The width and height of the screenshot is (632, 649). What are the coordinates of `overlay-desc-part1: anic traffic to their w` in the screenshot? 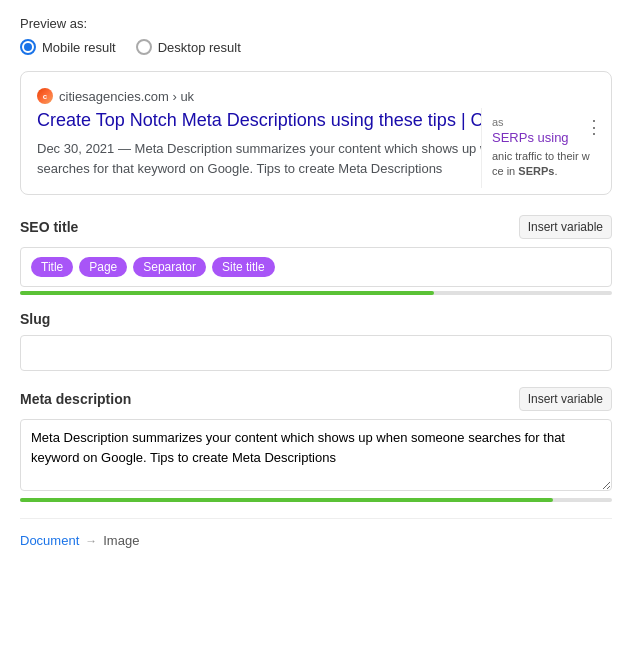 It's located at (541, 156).